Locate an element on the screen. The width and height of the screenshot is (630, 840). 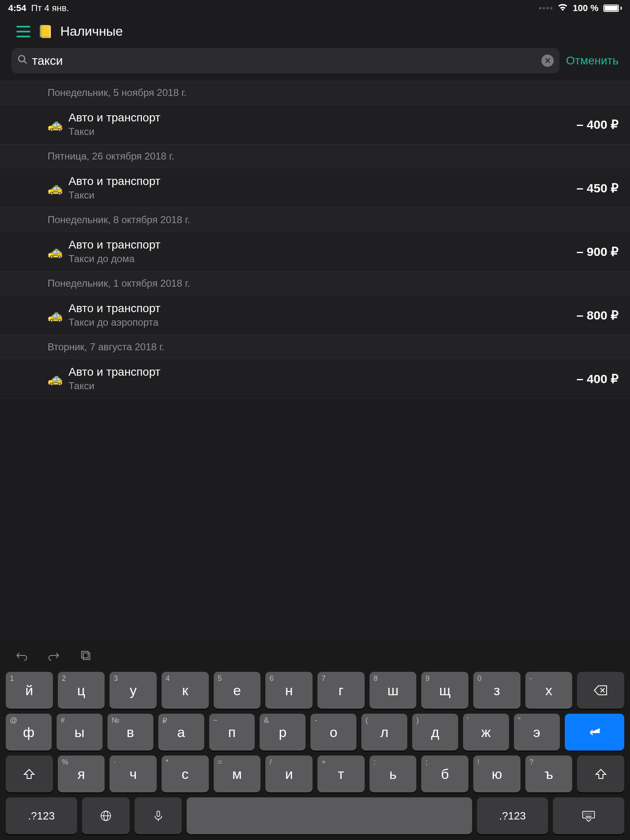
status-time: 4:54 is located at coordinates (17, 8).